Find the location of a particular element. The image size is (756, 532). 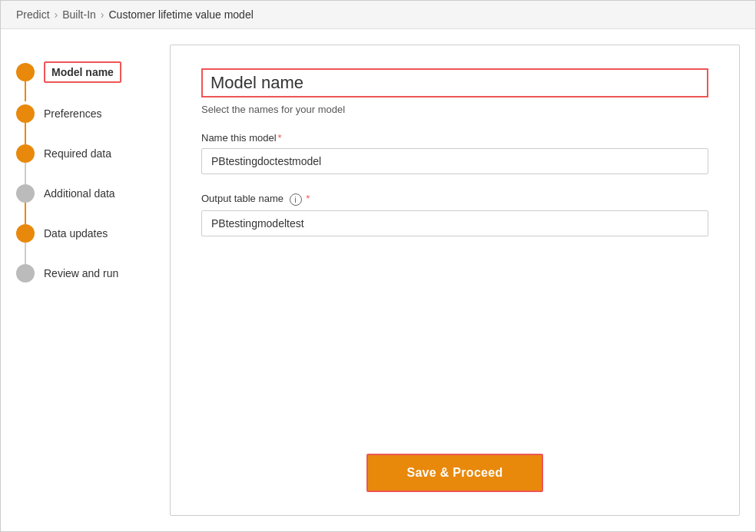

save-proceed-button: Save & Proceed is located at coordinates (455, 473).